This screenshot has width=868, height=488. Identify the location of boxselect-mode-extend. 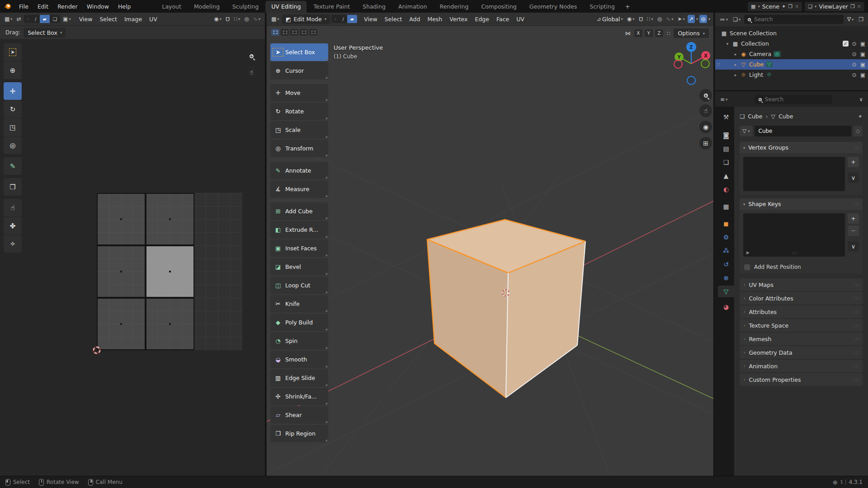
(285, 33).